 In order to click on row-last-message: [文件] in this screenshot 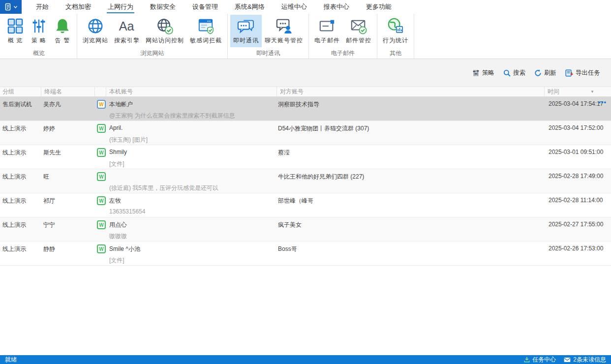, I will do `click(117, 164)`.